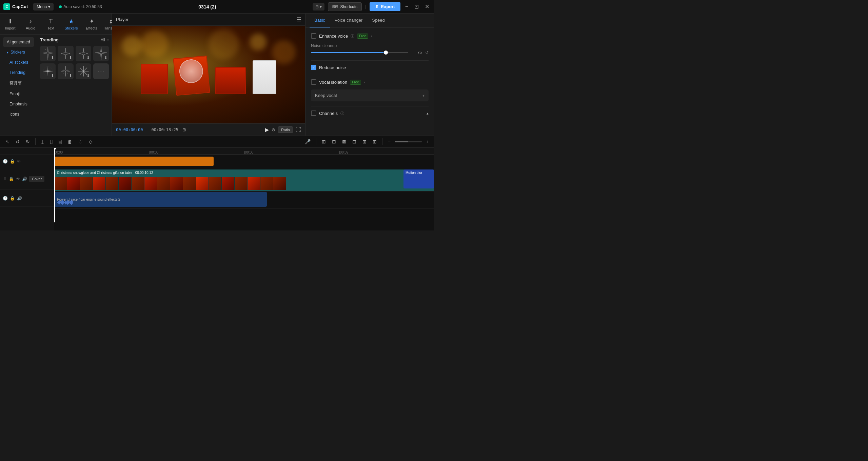  Describe the element at coordinates (314, 82) in the screenshot. I see `vocal-isolation-checkbox` at that location.